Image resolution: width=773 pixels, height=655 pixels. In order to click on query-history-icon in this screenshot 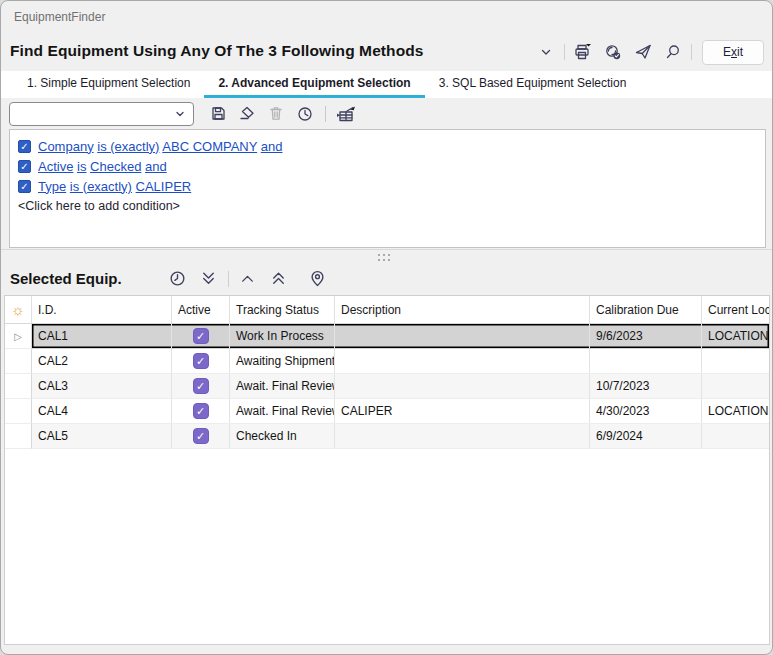, I will do `click(305, 114)`.